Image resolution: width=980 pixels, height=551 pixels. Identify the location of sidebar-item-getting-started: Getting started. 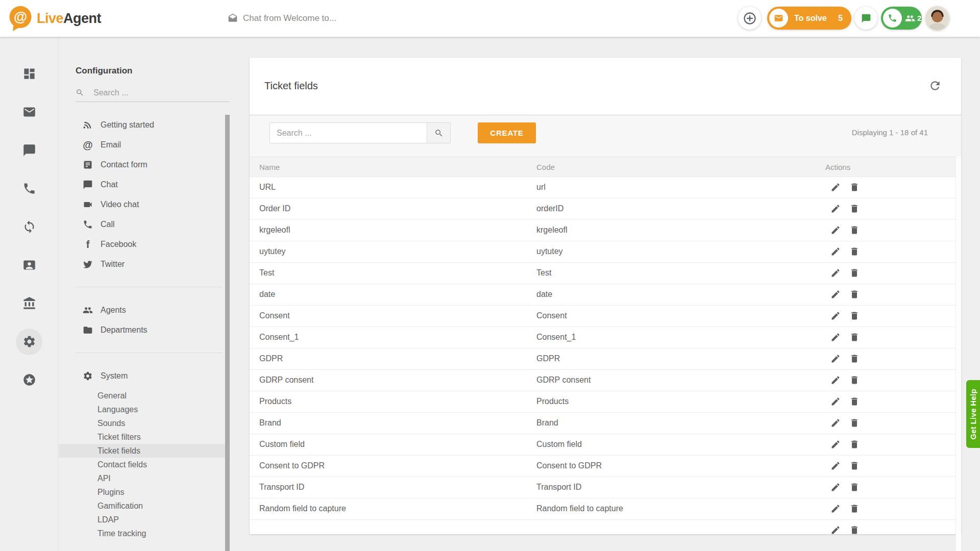
(142, 124).